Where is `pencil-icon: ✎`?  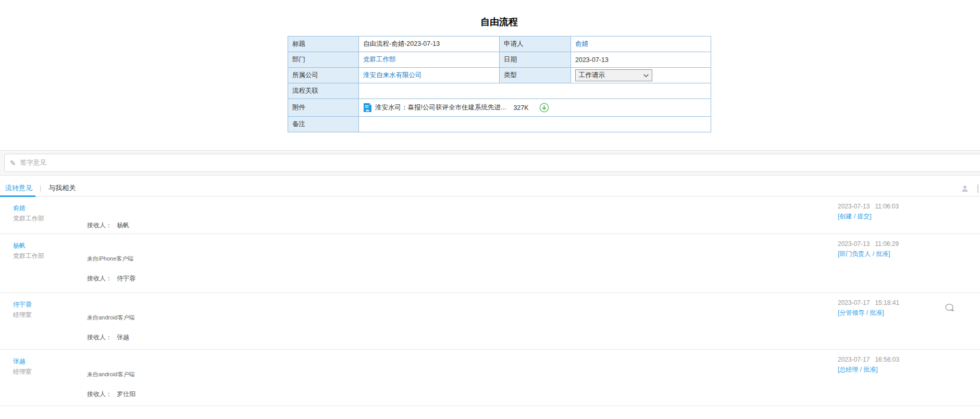 pencil-icon: ✎ is located at coordinates (13, 163).